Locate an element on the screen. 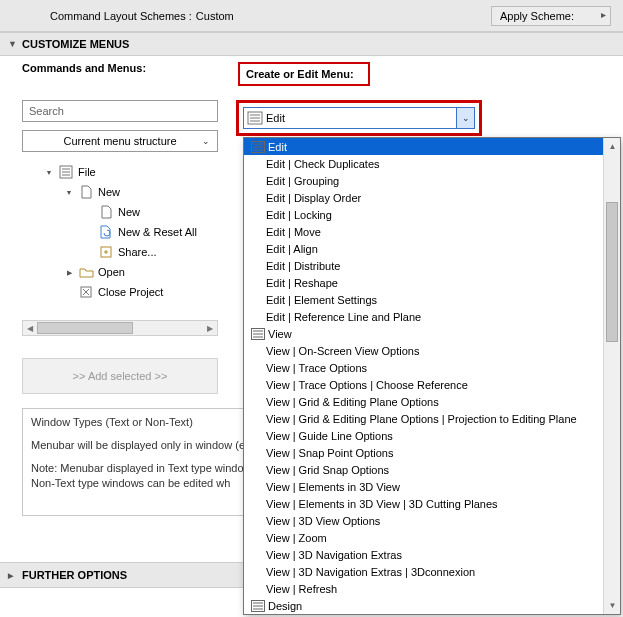 The width and height of the screenshot is (623, 617). dropdown-item: Edit is located at coordinates (424, 146).